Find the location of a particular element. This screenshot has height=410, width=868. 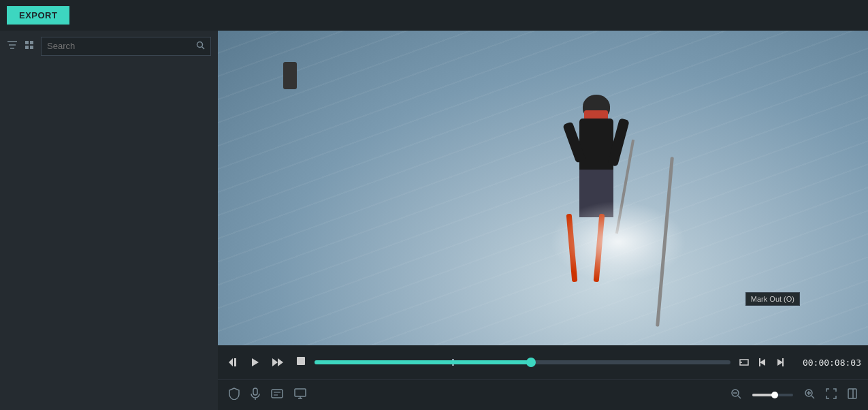

shield-icon is located at coordinates (234, 395).